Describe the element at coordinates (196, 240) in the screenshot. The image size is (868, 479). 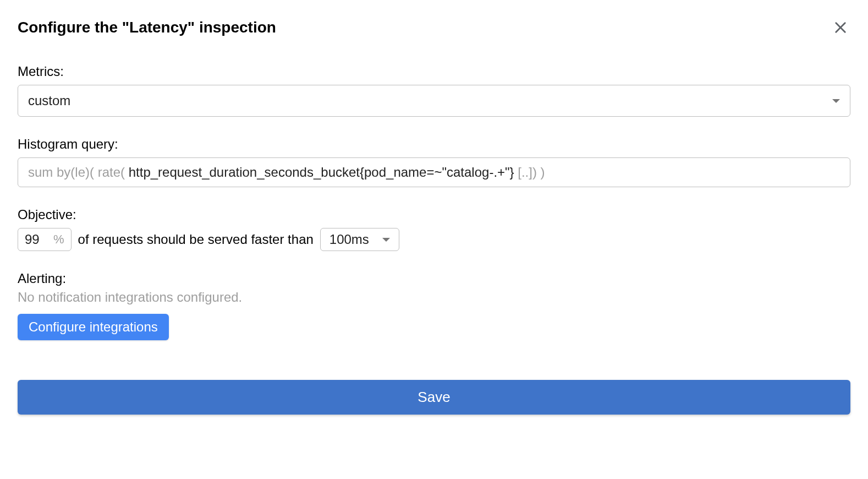
I see `objective-text: of requests should be served faster than` at that location.